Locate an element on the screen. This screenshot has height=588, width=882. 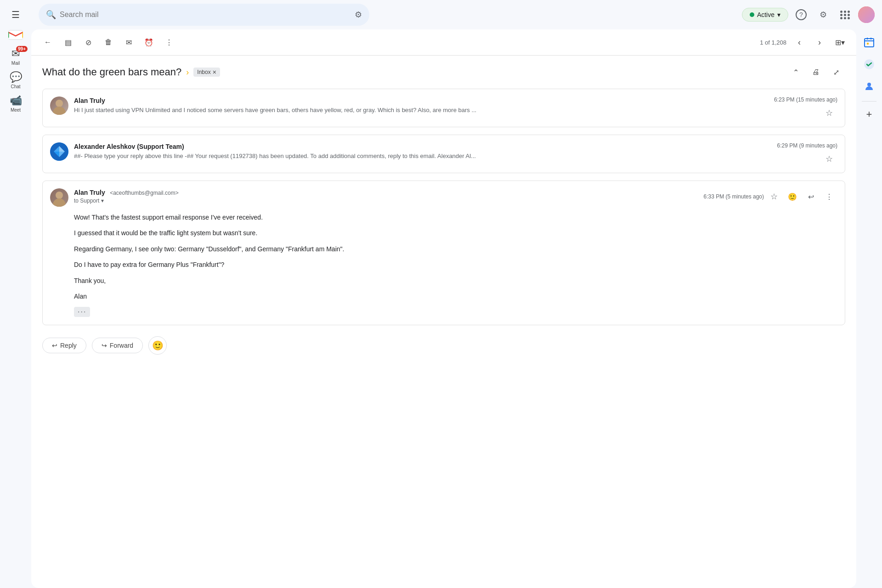
apps-grid-icon is located at coordinates (845, 15).